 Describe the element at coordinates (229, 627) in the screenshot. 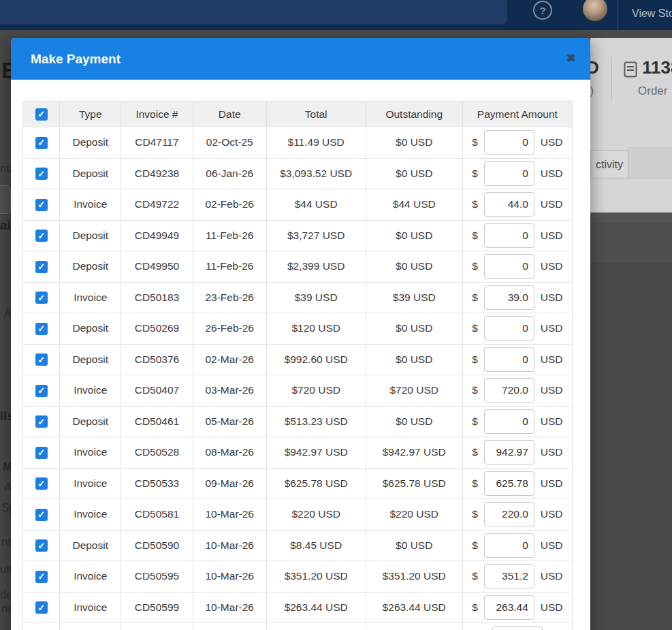

I see `date-cell` at that location.